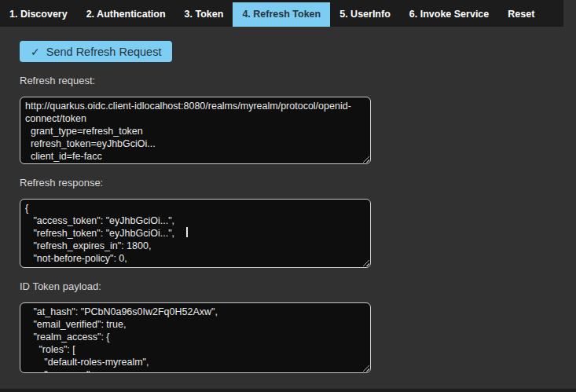 Image resolution: width=576 pixels, height=392 pixels. I want to click on check-icon: ✓, so click(35, 52).